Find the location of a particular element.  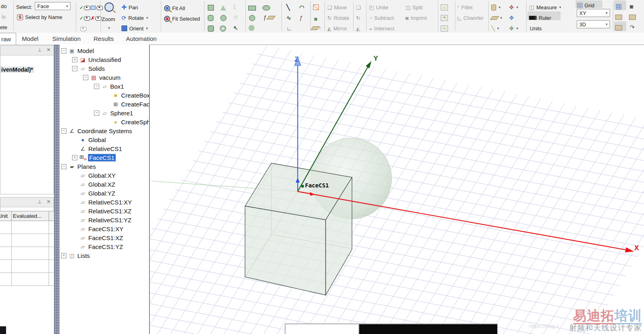

wireframe-box-button is located at coordinates (316, 7).